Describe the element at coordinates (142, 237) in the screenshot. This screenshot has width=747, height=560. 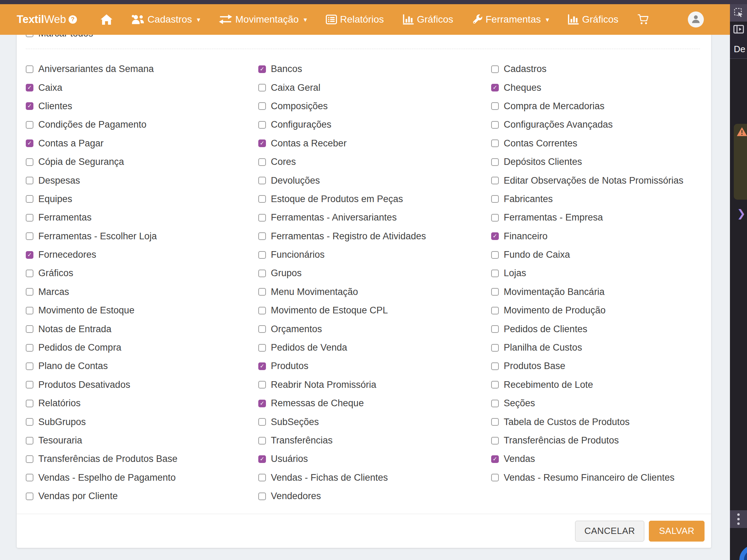
I see `permission-item: Ferramentas - Escolher Loja` at that location.